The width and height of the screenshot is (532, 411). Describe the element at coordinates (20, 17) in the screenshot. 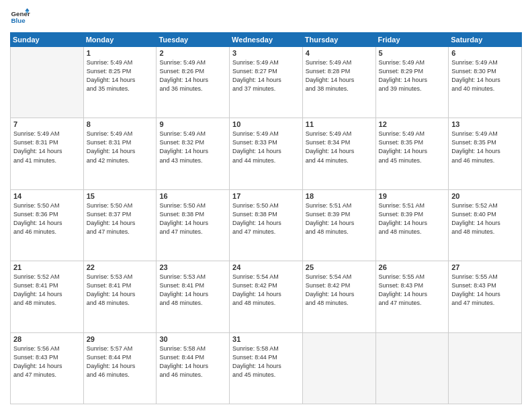

I see `logo-icon: General Blue` at that location.